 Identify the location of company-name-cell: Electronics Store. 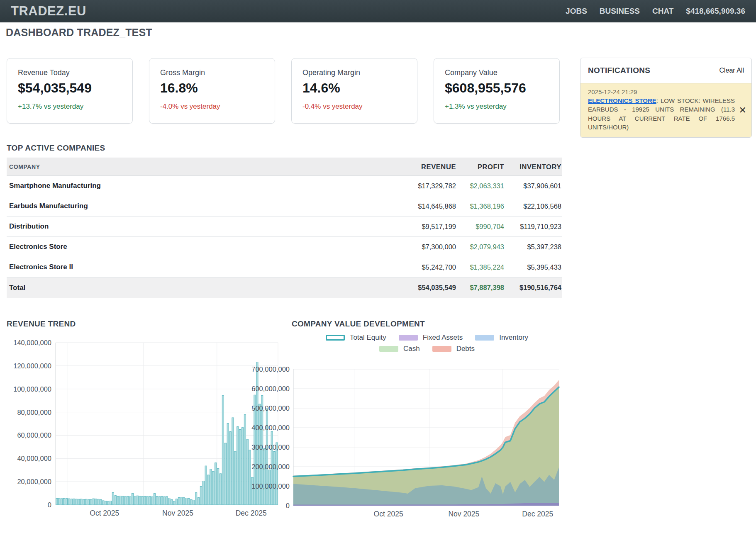
(178, 247).